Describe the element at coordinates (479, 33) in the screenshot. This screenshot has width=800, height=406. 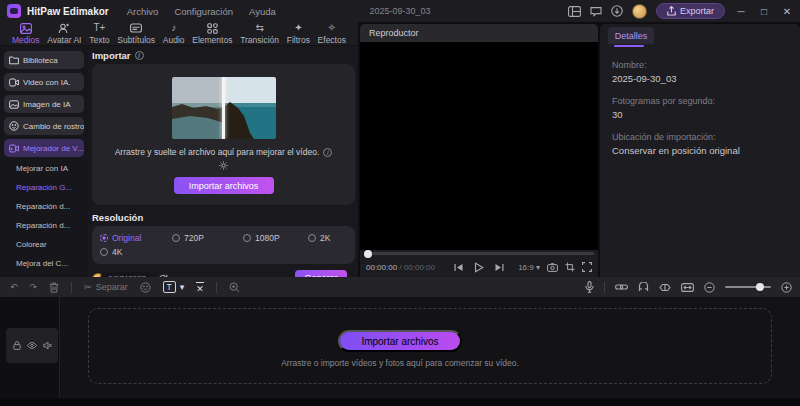
I see `player-header: Reproductor` at that location.